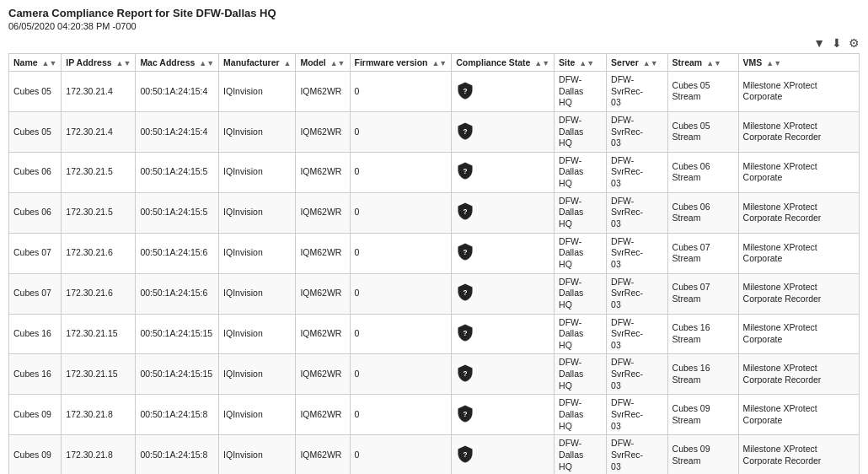 The image size is (868, 474). Describe the element at coordinates (637, 62) in the screenshot. I see `col-server: Server ▲▼` at that location.